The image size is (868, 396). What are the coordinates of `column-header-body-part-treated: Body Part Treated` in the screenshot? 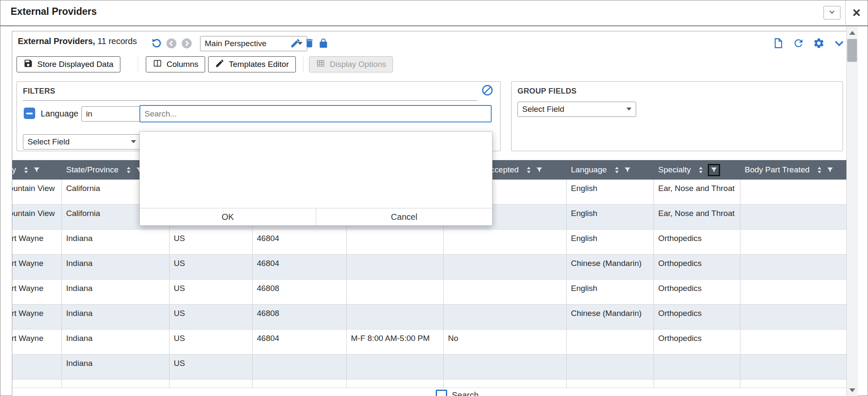 It's located at (793, 170).